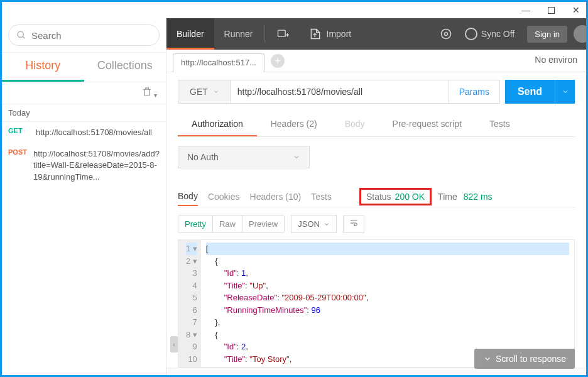 The image size is (588, 377). Describe the element at coordinates (580, 34) in the screenshot. I see `user-avatar` at that location.